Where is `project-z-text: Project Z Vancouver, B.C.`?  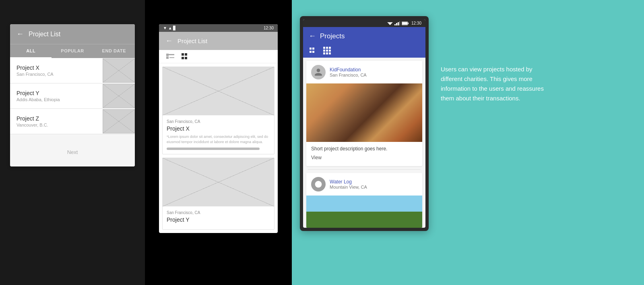 project-z-text: Project Z Vancouver, B.C. is located at coordinates (56, 121).